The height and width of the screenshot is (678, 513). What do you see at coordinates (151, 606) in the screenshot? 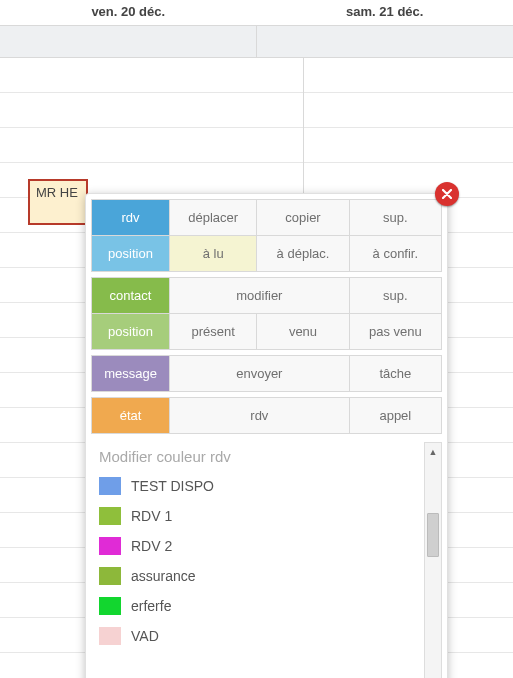
I see `color-label: erferfe` at bounding box center [151, 606].